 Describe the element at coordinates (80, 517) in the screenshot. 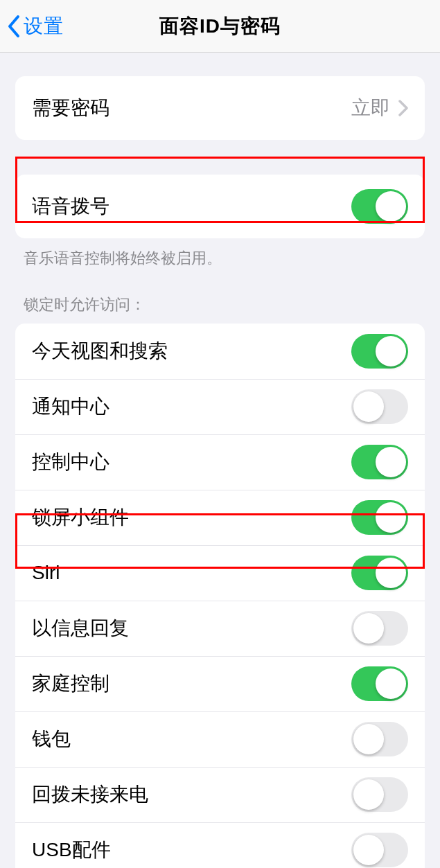

I see `lock-item-label: 锁屏小组件` at that location.